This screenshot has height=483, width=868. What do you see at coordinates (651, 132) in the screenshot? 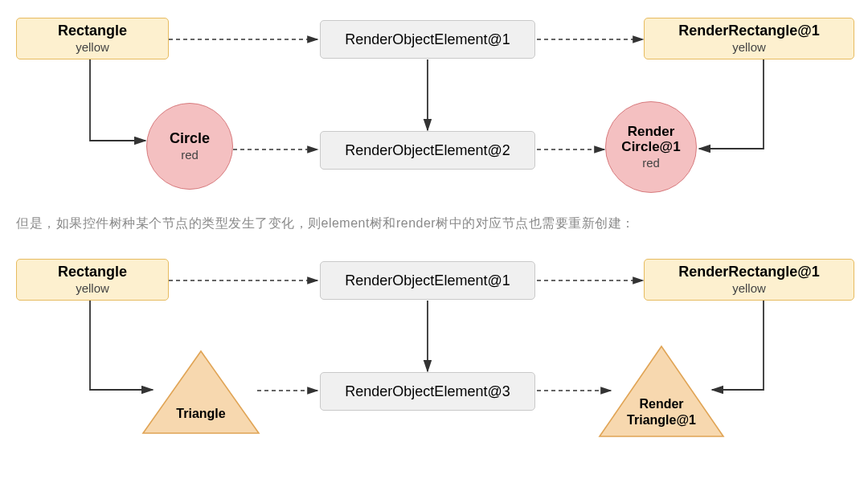
I see `render-circle-1-line1: Render` at bounding box center [651, 132].